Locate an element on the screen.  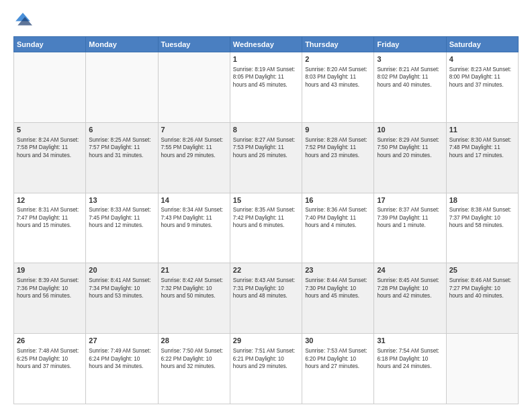
day-cell: 14Sunrise: 8:34 AM Sunset: 7:43 PM Dayli… is located at coordinates (193, 228).